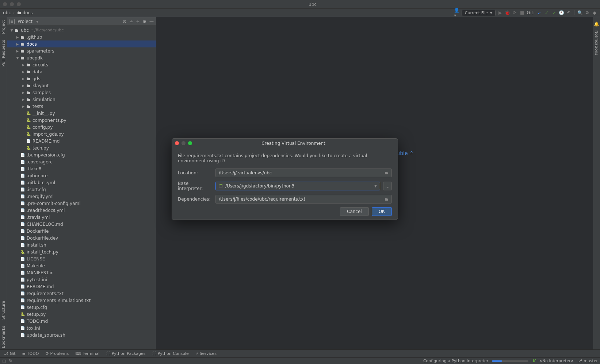  I want to click on create-venv-dialog: Creating Virtual Environment File requir…, so click(285, 179).